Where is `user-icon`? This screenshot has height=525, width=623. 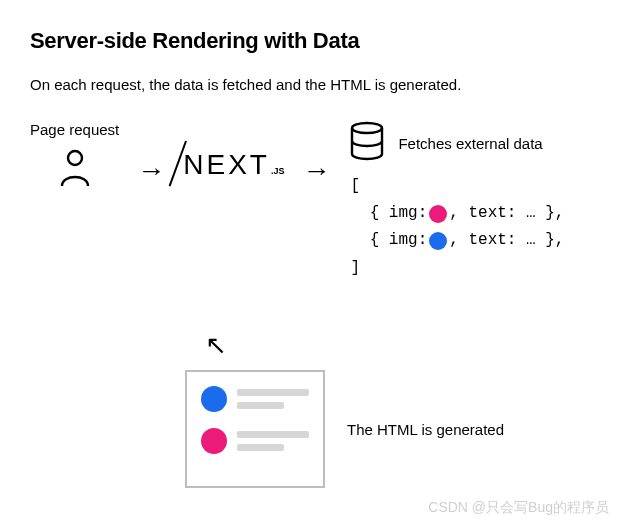 user-icon is located at coordinates (75, 170).